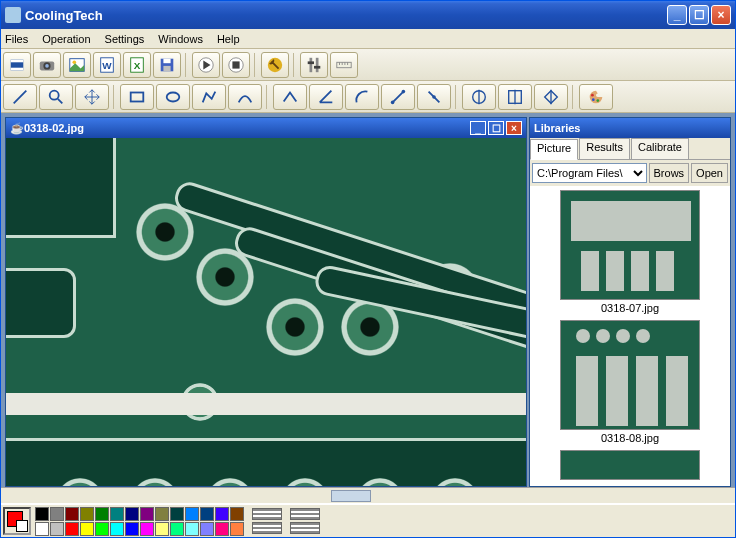  What do you see at coordinates (721, 15) in the screenshot?
I see `close-button: ×` at bounding box center [721, 15].